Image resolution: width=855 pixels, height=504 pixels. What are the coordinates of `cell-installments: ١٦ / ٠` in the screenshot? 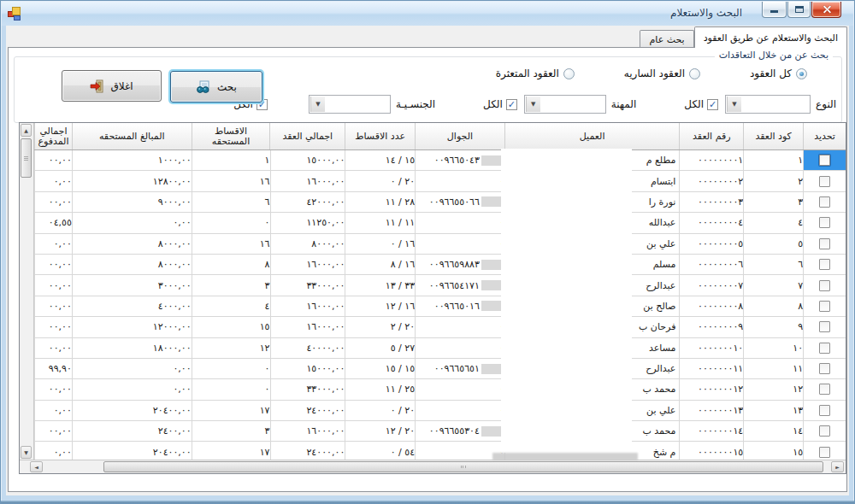 It's located at (380, 244).